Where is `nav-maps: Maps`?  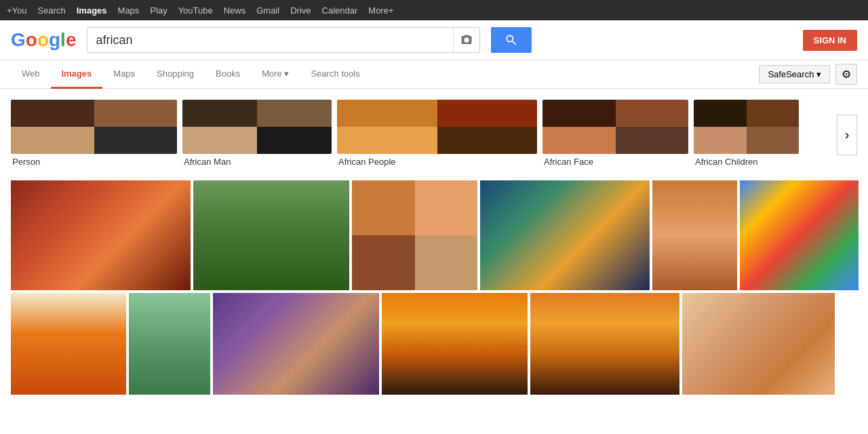
nav-maps: Maps is located at coordinates (124, 75).